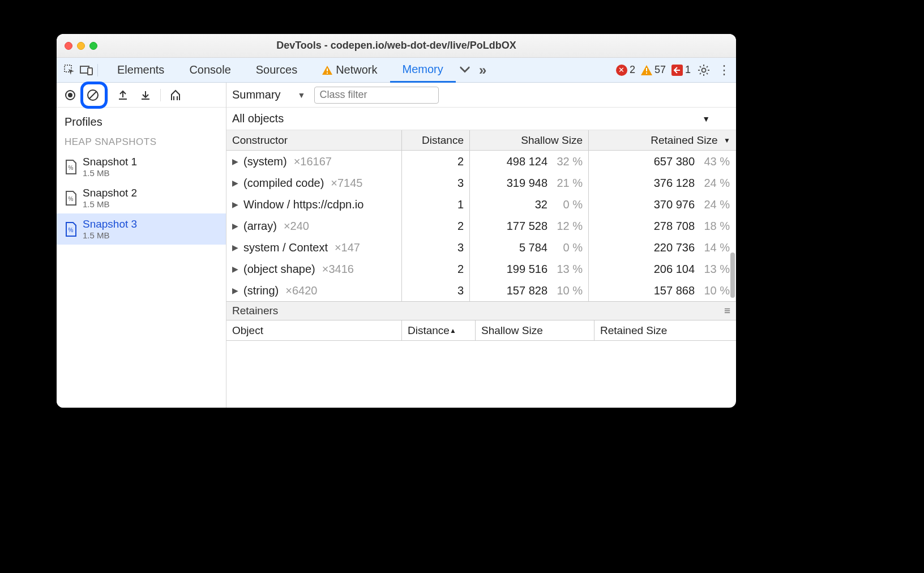 This screenshot has height=573, width=924. I want to click on upload-button, so click(123, 95).